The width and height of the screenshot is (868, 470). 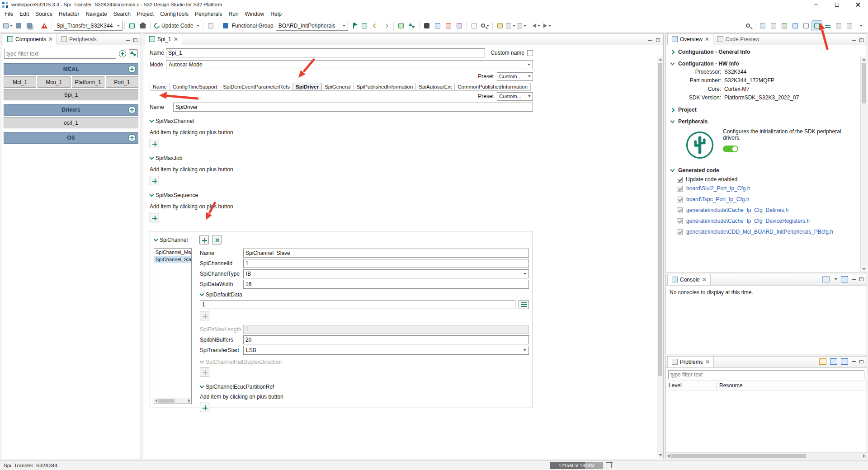 I want to click on file-link: generate\include\CDD_Mcl_BOARD_InitPerip…, so click(x=760, y=232).